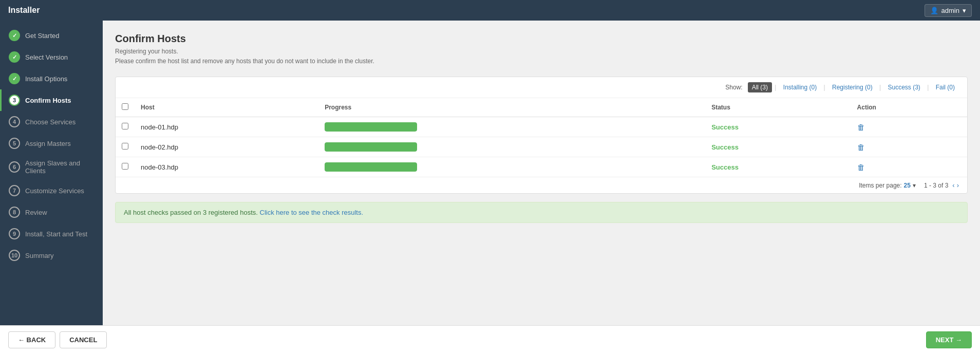 The image size is (980, 354). What do you see at coordinates (778, 167) in the screenshot?
I see `status-cell-2: Success` at bounding box center [778, 167].